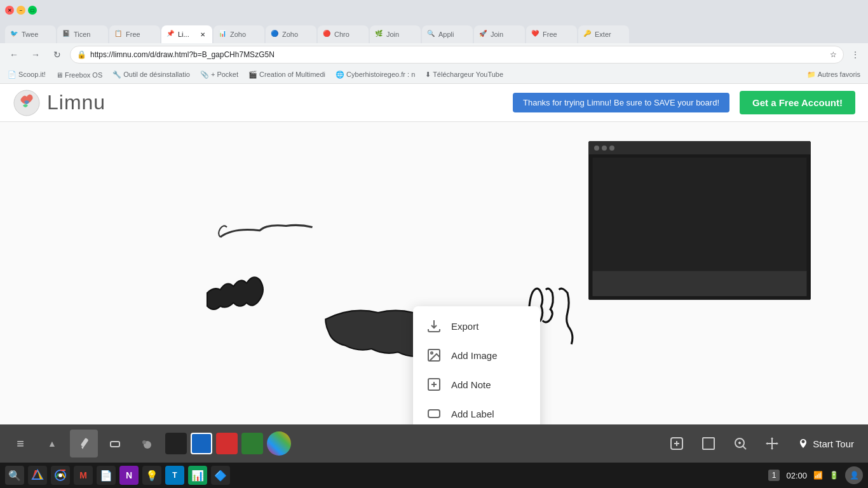 Image resolution: width=868 pixels, height=488 pixels. I want to click on win-max: □, so click(32, 10).